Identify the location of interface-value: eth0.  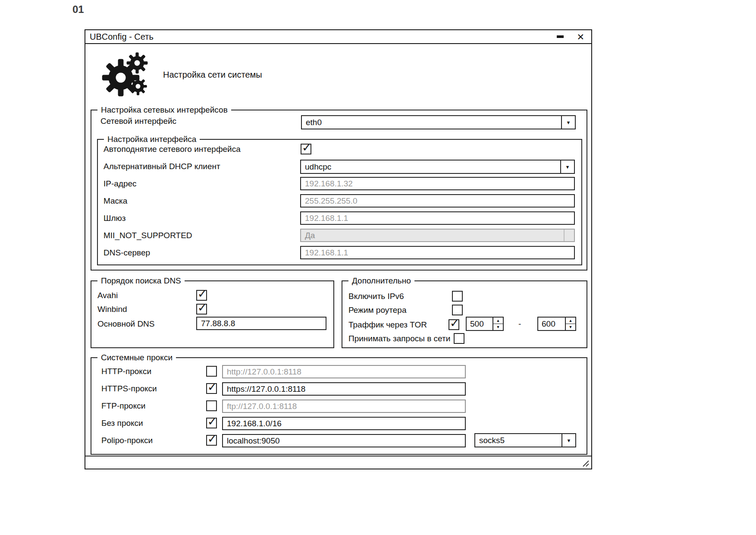
(431, 123).